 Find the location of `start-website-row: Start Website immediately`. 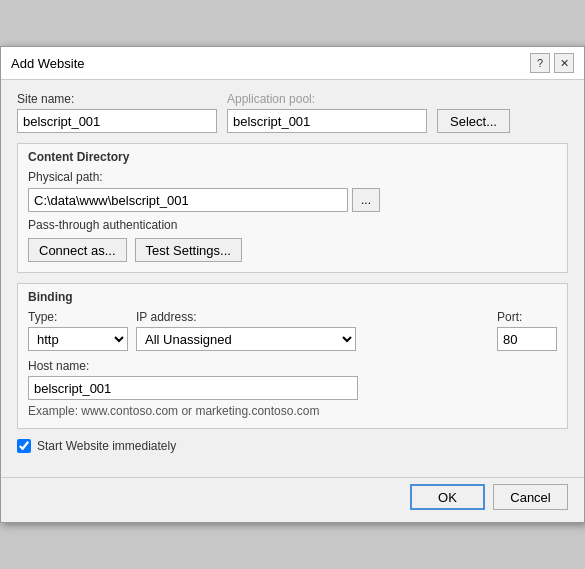

start-website-row: Start Website immediately is located at coordinates (292, 446).